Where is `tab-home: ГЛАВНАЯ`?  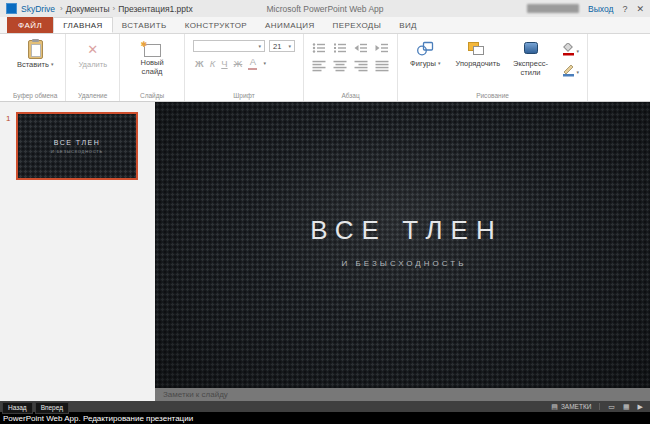
tab-home: ГЛАВНАЯ is located at coordinates (83, 25).